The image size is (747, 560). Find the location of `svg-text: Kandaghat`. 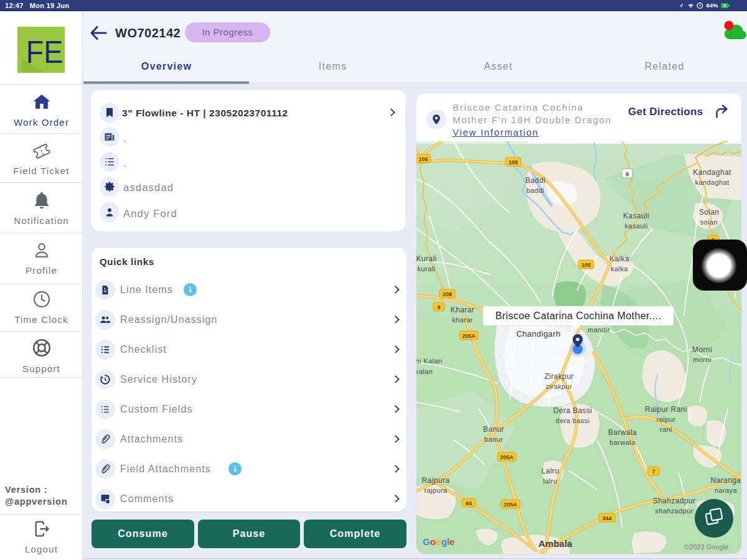

svg-text: Kandaghat is located at coordinates (712, 172).